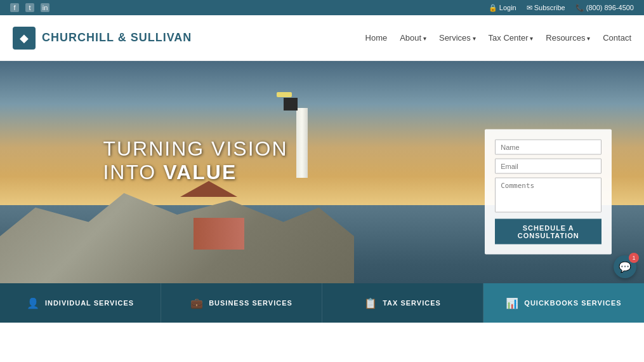 The height and width of the screenshot is (362, 644). Describe the element at coordinates (548, 232) in the screenshot. I see `schedule-consultation-button: SCHEDULE A CONSULTATION` at that location.